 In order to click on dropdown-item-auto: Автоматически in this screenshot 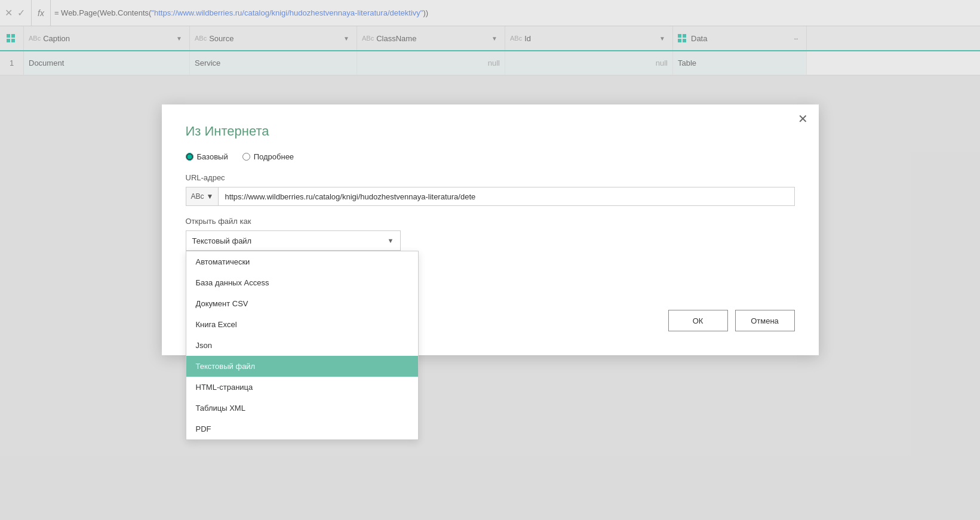, I will do `click(302, 261)`.